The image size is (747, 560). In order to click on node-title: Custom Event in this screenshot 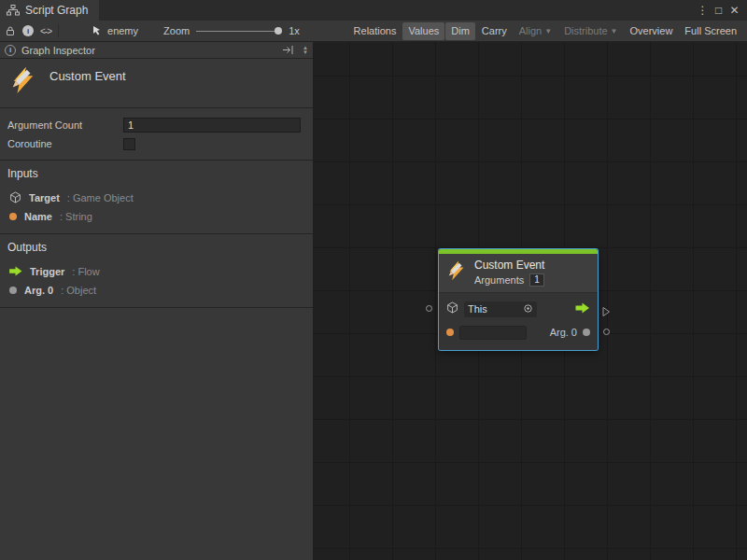, I will do `click(510, 265)`.